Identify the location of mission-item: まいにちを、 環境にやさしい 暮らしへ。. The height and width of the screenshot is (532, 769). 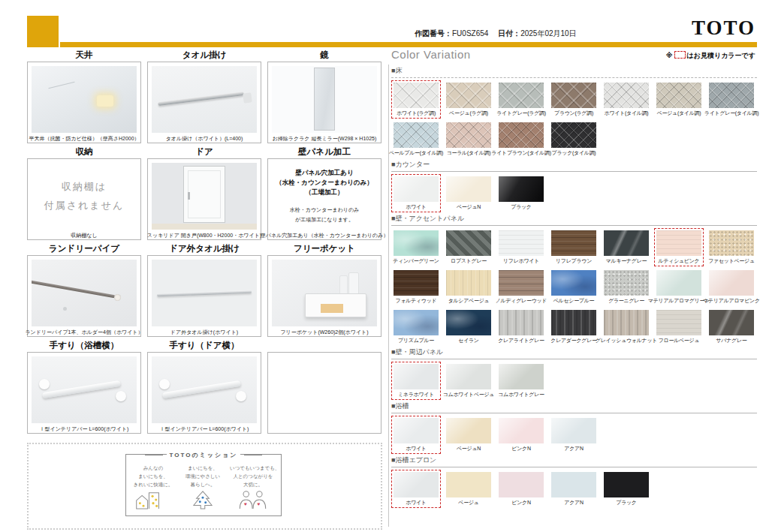
(203, 489).